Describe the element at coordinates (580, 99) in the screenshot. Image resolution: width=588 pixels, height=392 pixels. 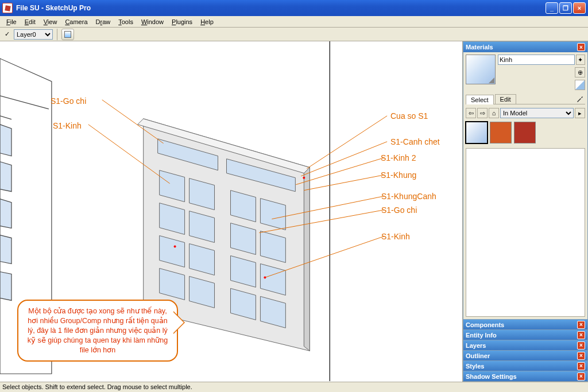
I see `eyedropper-icon` at that location.